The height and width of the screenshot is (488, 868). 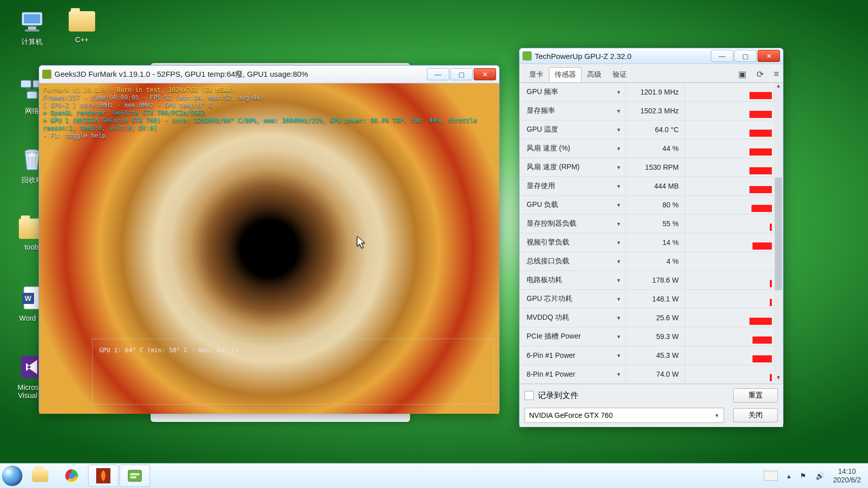 I want to click on tray-show-hidden-icon: ▴, so click(x=789, y=476).